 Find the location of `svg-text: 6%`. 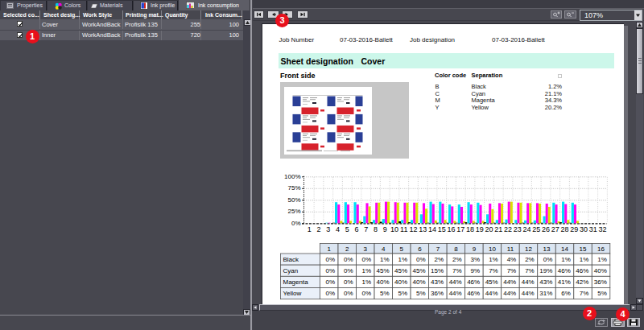

svg-text: 6% is located at coordinates (566, 293).